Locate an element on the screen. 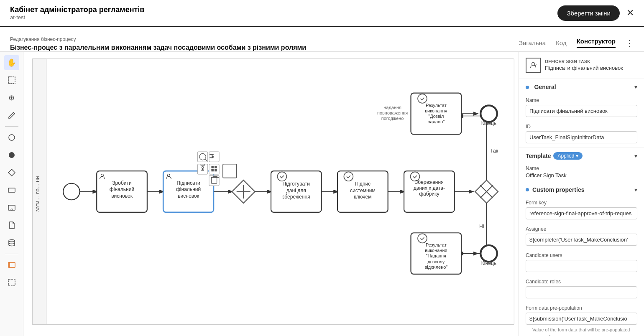 The height and width of the screenshot is (336, 644). doc-tool-button is located at coordinates (12, 225).